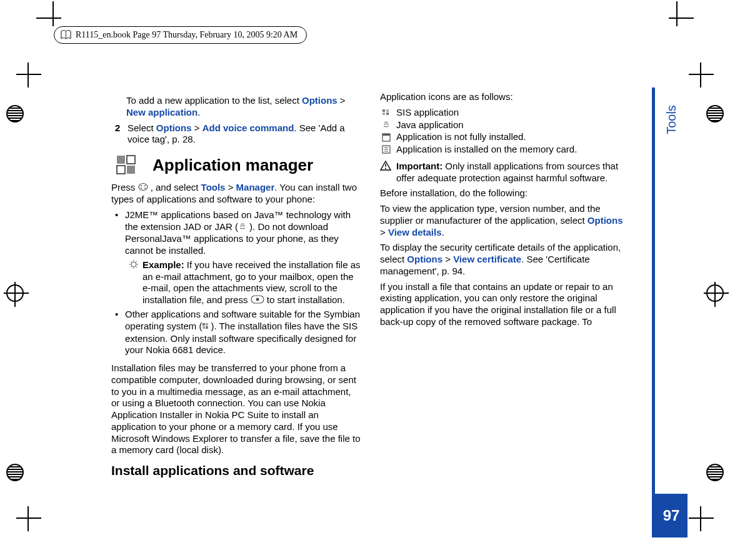  What do you see at coordinates (505, 125) in the screenshot?
I see `icon-list-row: Java application` at bounding box center [505, 125].